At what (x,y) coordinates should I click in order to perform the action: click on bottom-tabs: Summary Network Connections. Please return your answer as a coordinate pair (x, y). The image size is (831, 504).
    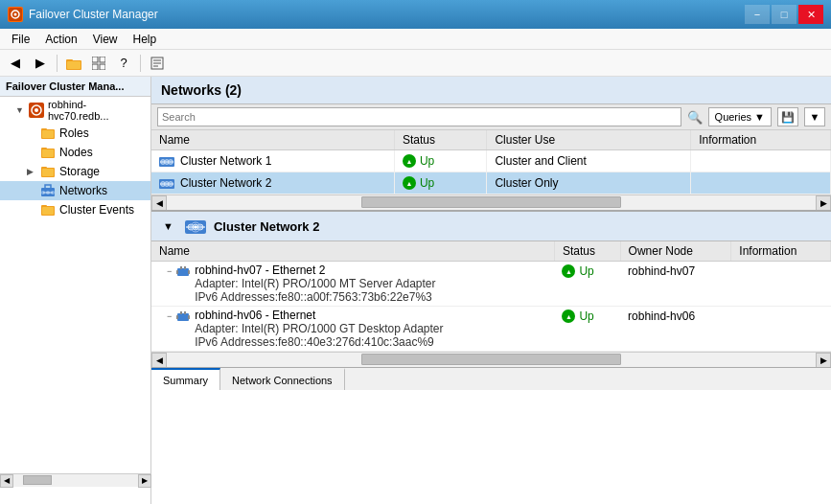
    Looking at the image, I should click on (491, 378).